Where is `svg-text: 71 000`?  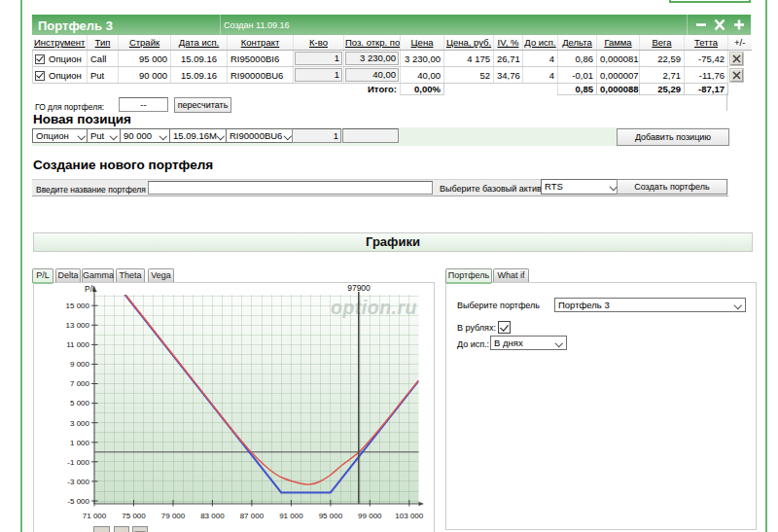
svg-text: 71 000 is located at coordinates (95, 515).